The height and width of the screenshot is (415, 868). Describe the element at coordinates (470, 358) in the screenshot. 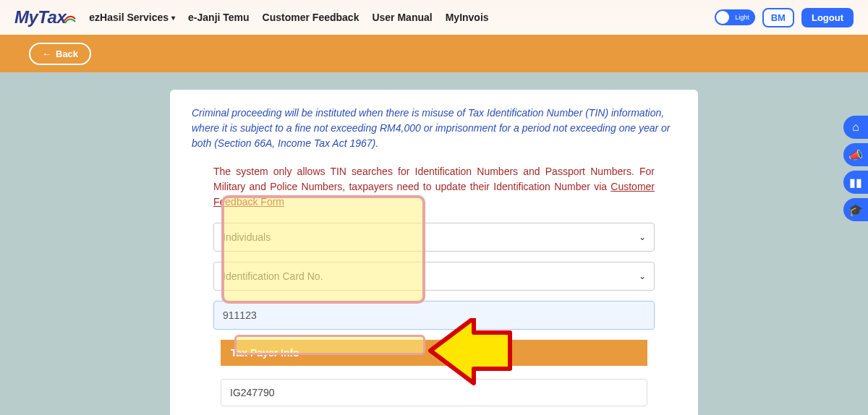

I see `annotation-arrow-icon` at that location.